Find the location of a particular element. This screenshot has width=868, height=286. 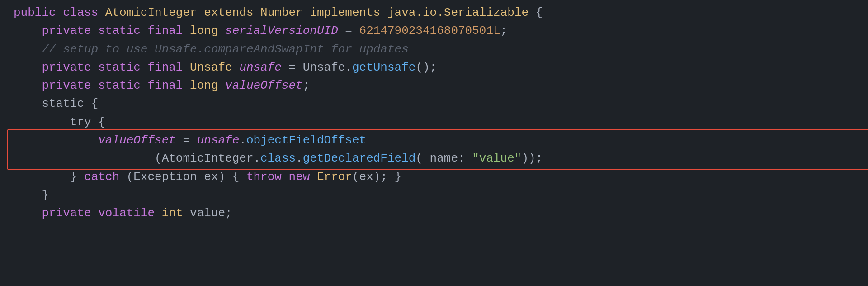

code-line: valueOffset = unsafe.objectFieldOffset is located at coordinates (439, 140).